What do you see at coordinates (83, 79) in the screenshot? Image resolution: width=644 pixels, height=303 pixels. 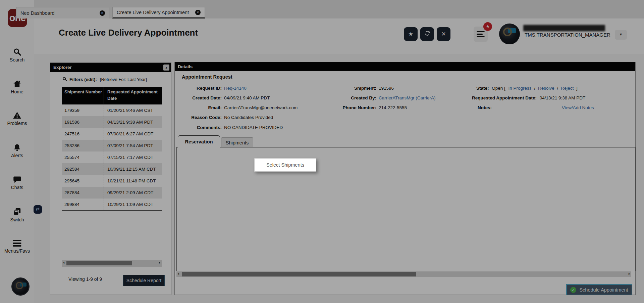 I see `filters-label: Filters (edit):` at bounding box center [83, 79].